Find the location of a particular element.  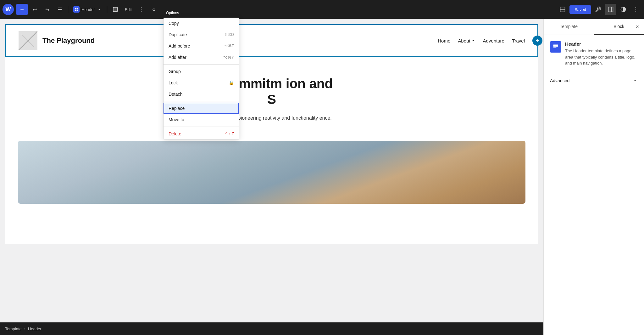

menu-copy-label: Copy is located at coordinates (174, 23).